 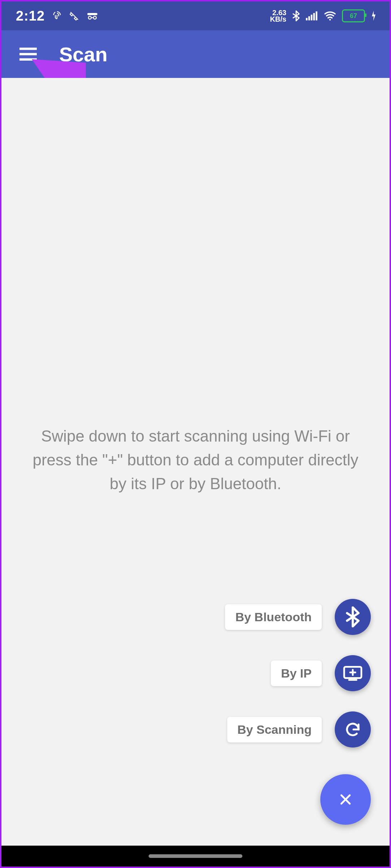 What do you see at coordinates (196, 856) in the screenshot?
I see `gesture-handle` at bounding box center [196, 856].